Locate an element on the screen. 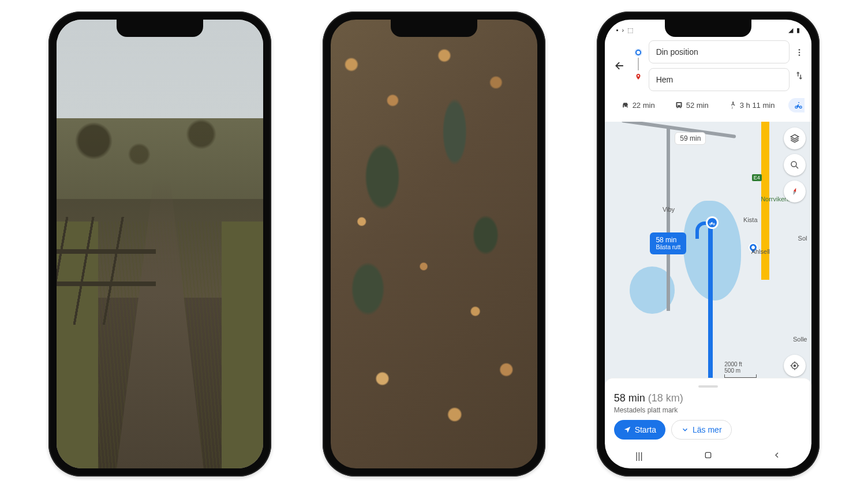 The width and height of the screenshot is (868, 488). highway-badge-e4: E4 is located at coordinates (757, 178).